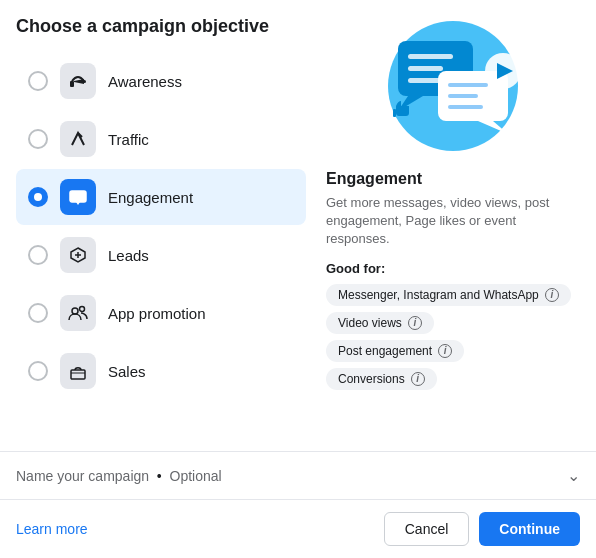 The height and width of the screenshot is (558, 596). What do you see at coordinates (530, 529) in the screenshot?
I see `continue-button: Continue` at bounding box center [530, 529].